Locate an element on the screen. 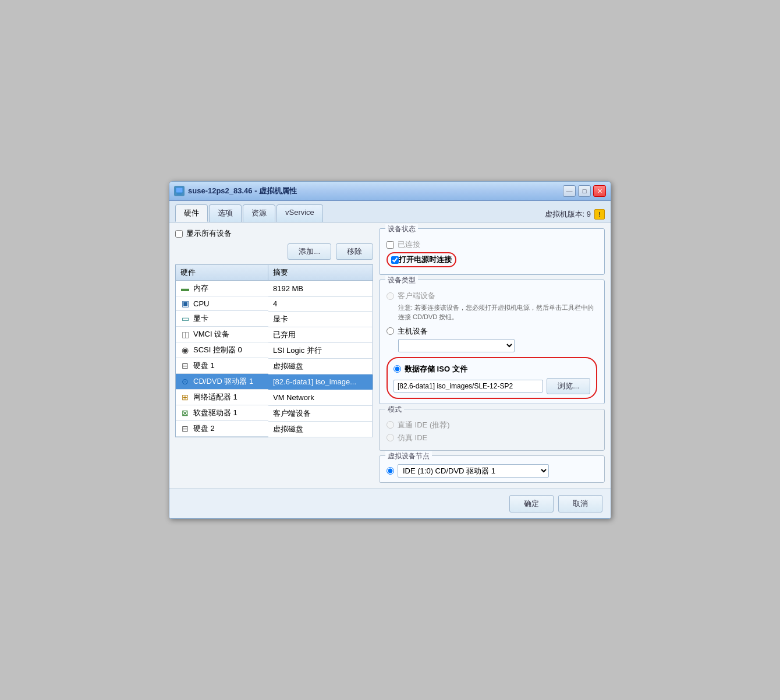 The image size is (780, 700). table-row: ⊠ 软盘驱动器 1 客户端设备 is located at coordinates (275, 413).